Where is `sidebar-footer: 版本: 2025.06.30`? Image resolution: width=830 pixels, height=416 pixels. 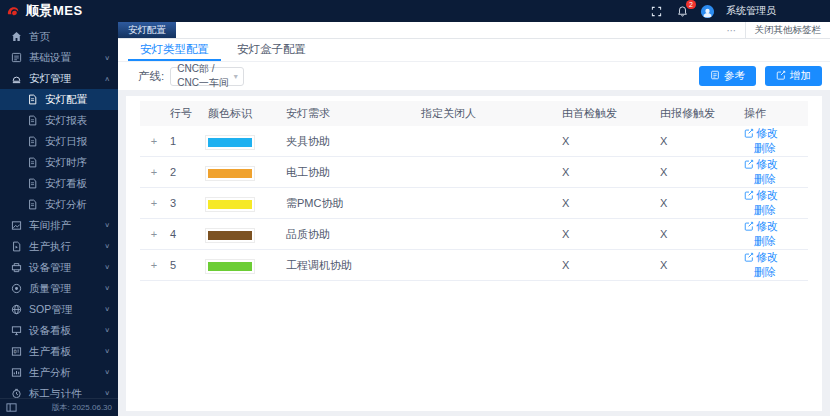 sidebar-footer: 版本: 2025.06.30 is located at coordinates (59, 407).